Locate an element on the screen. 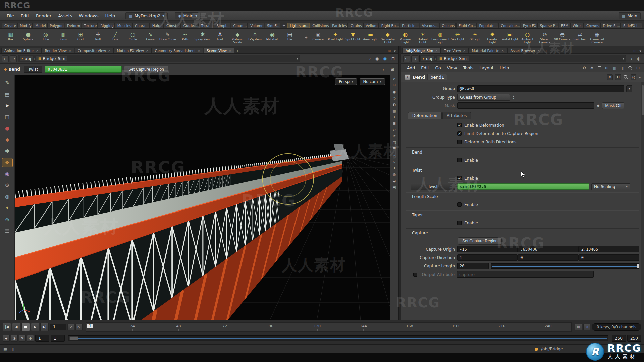 This screenshot has width=644, height=362. camera-selector: No cam ▾ is located at coordinates (372, 82).